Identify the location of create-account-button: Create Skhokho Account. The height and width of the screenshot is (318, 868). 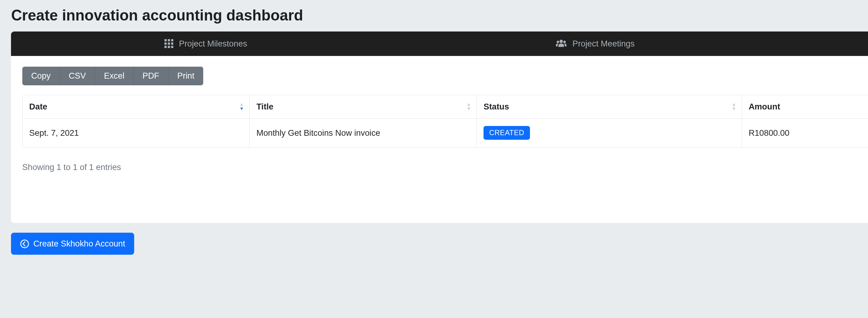
(72, 243).